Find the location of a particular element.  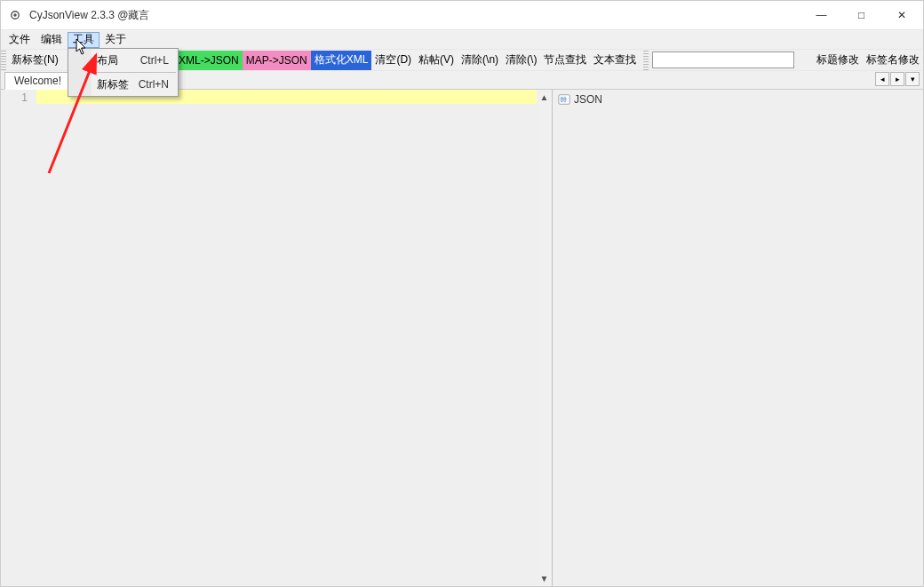

tool-strip-newline: 清除(\n) is located at coordinates (480, 60).